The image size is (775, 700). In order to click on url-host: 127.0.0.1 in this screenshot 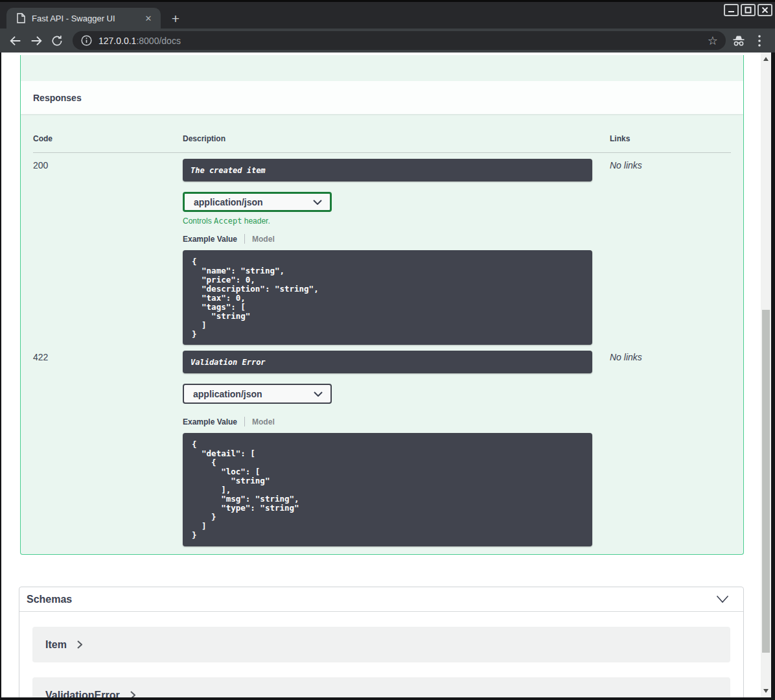, I will do `click(117, 41)`.